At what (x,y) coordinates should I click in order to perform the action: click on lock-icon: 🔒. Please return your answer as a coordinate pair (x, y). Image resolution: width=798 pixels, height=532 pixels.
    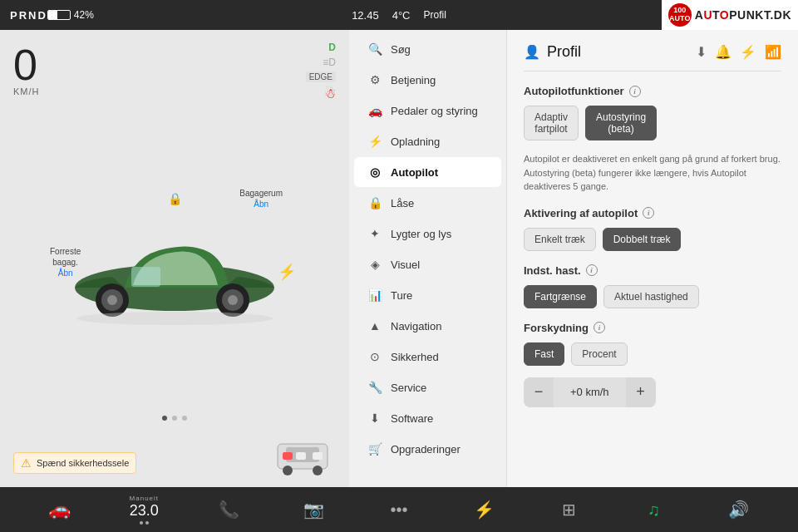
    Looking at the image, I should click on (175, 199).